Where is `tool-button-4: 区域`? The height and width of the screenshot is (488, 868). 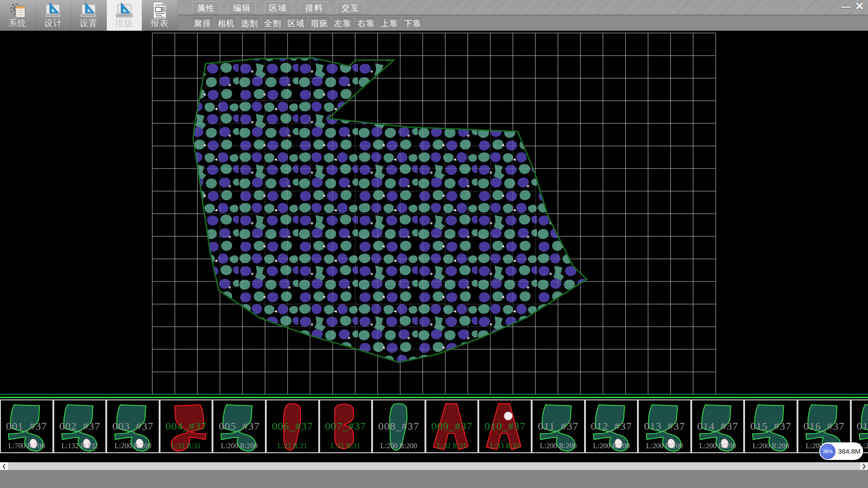
tool-button-4: 区域 is located at coordinates (296, 23).